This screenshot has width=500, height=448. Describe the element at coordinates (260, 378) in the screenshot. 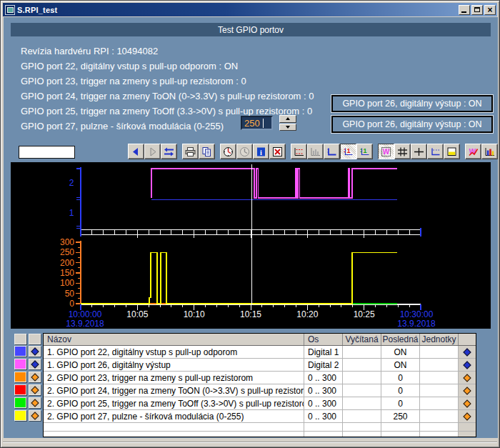

I see `table-row: 2. GPIO port 23, trigger na zmeny s pull…` at that location.